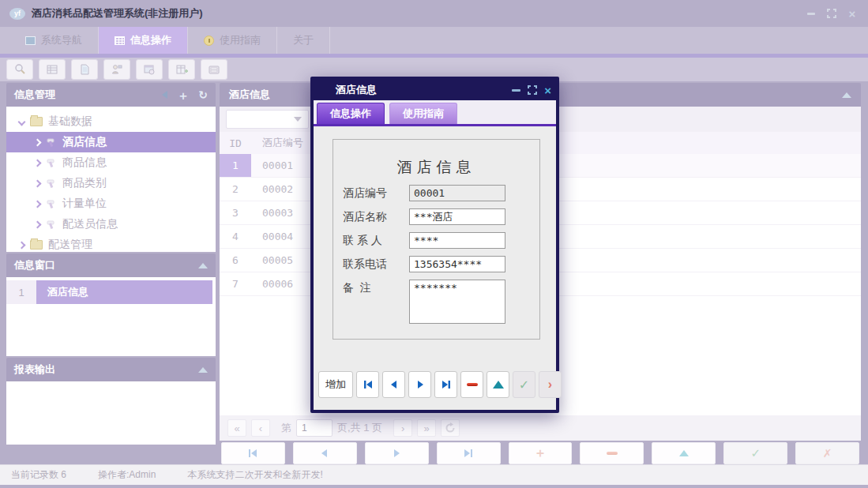  What do you see at coordinates (548, 90) in the screenshot?
I see `dialog-close-icon: ×` at bounding box center [548, 90].